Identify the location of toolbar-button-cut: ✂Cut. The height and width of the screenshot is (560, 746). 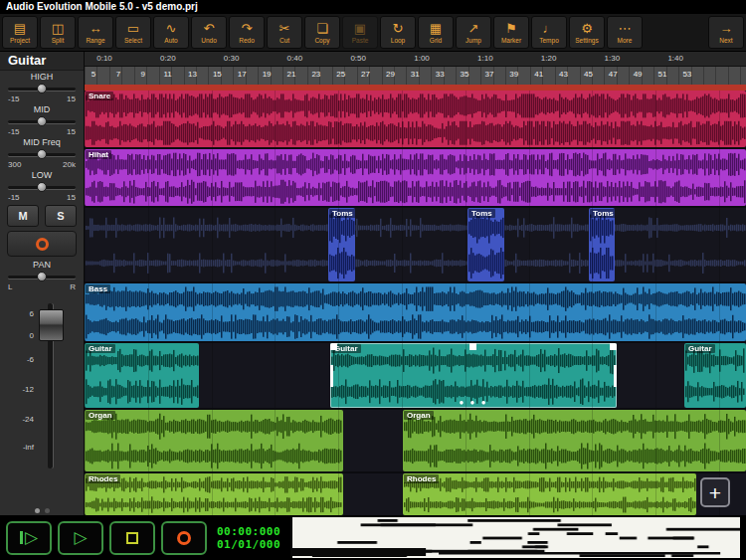
(284, 32).